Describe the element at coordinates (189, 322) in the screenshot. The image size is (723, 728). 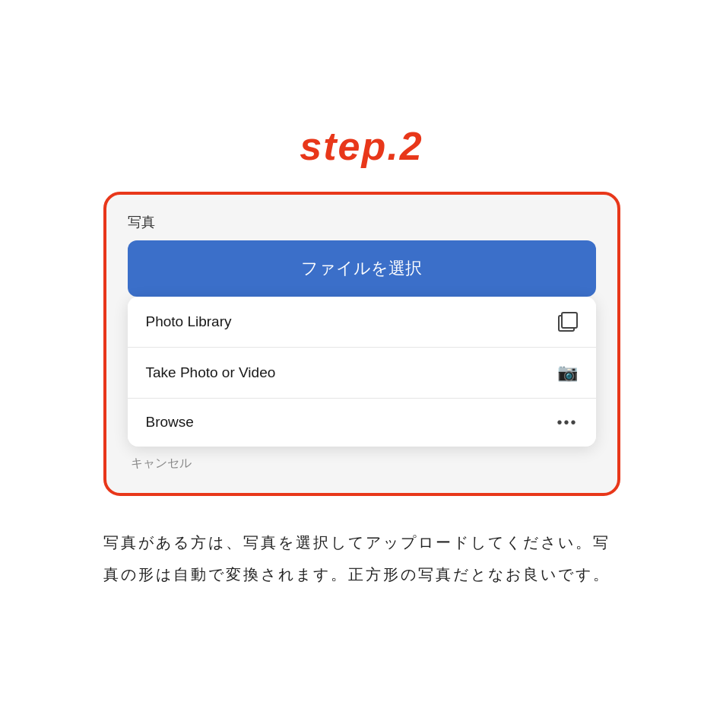
I see `photo-library-label: Photo Library` at that location.